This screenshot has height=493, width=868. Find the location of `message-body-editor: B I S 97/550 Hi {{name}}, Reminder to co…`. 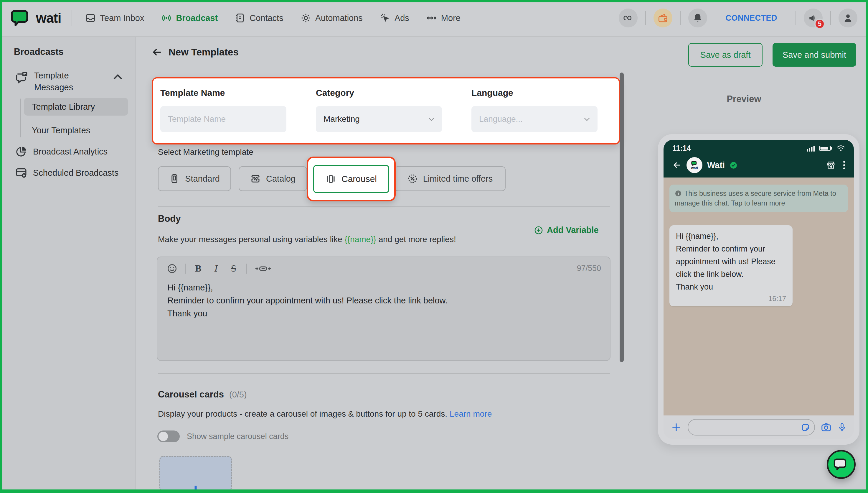

message-body-editor: B I S 97/550 Hi {{name}}, Reminder to co… is located at coordinates (384, 309).